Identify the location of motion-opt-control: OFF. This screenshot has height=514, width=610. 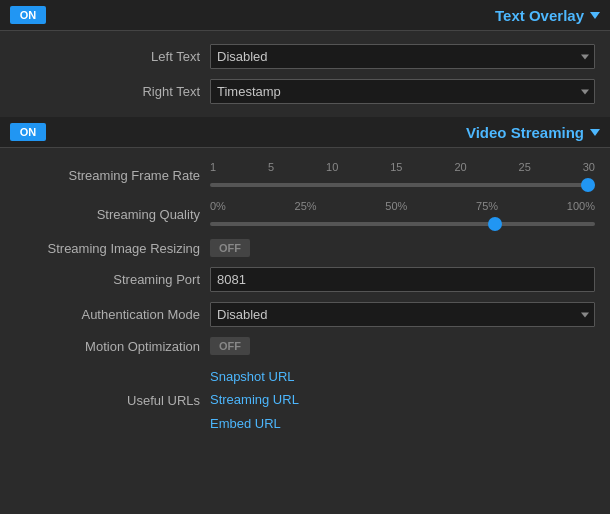
(402, 346).